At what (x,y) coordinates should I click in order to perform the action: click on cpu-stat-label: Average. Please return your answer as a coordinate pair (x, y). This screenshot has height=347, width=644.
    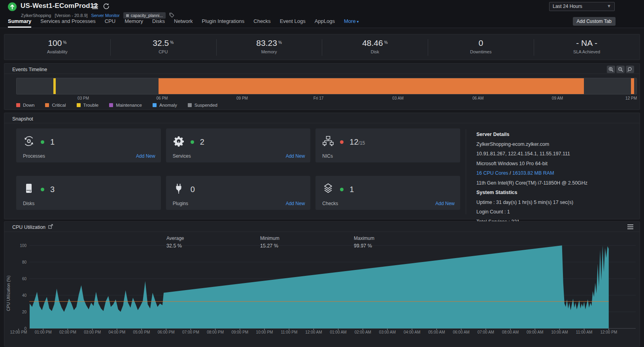
    Looking at the image, I should click on (213, 238).